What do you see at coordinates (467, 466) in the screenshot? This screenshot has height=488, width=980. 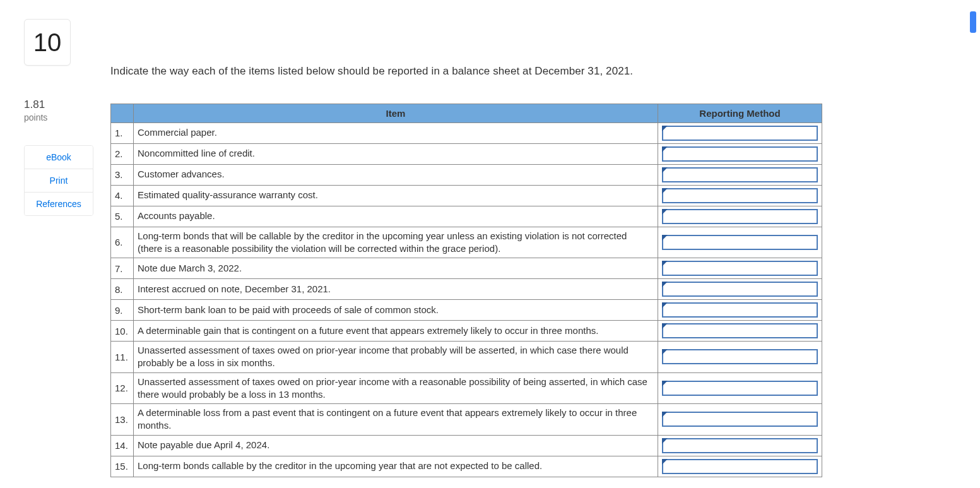 I see `table-row: 15.Long-term bonds callable by the credi…` at bounding box center [467, 466].